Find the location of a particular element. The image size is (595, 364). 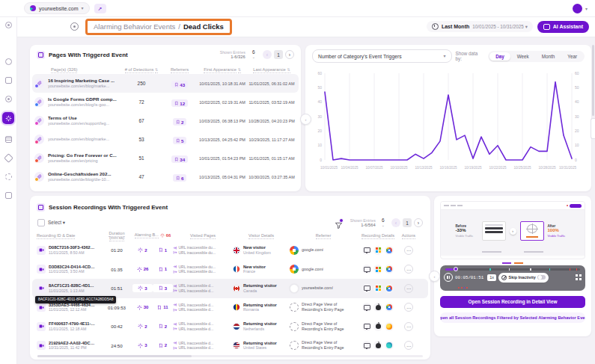

interval-toggle-group: DayWeekMonthYear is located at coordinates (536, 57).